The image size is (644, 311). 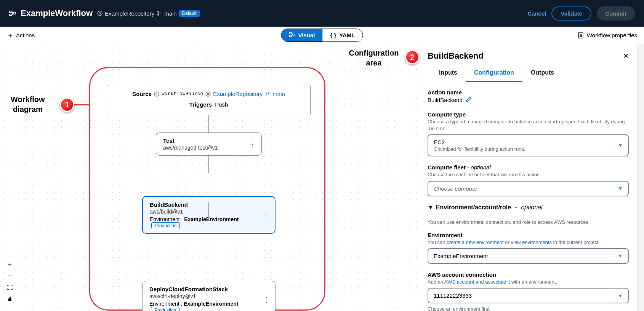 I want to click on tab-configuration: Configuration, so click(x=494, y=73).